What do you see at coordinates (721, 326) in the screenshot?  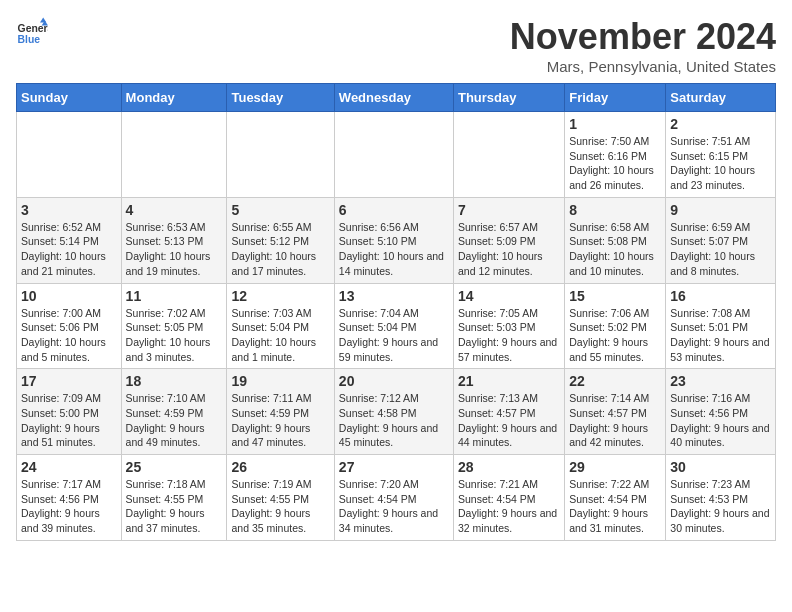 I see `calendar-cell: 16Sunrise: 7:08 AM Sunset: 5:01 PM Dayli…` at bounding box center [721, 326].